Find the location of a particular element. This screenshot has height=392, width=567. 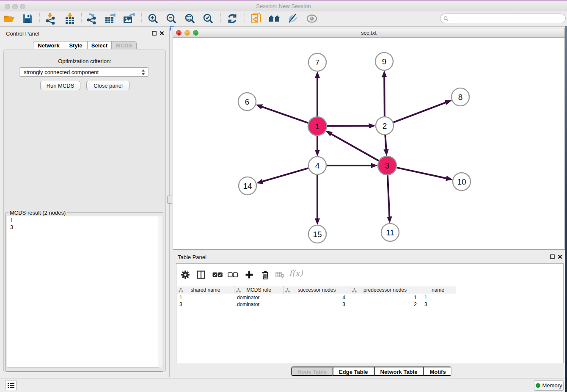

table-cell: 2 is located at coordinates (385, 304).